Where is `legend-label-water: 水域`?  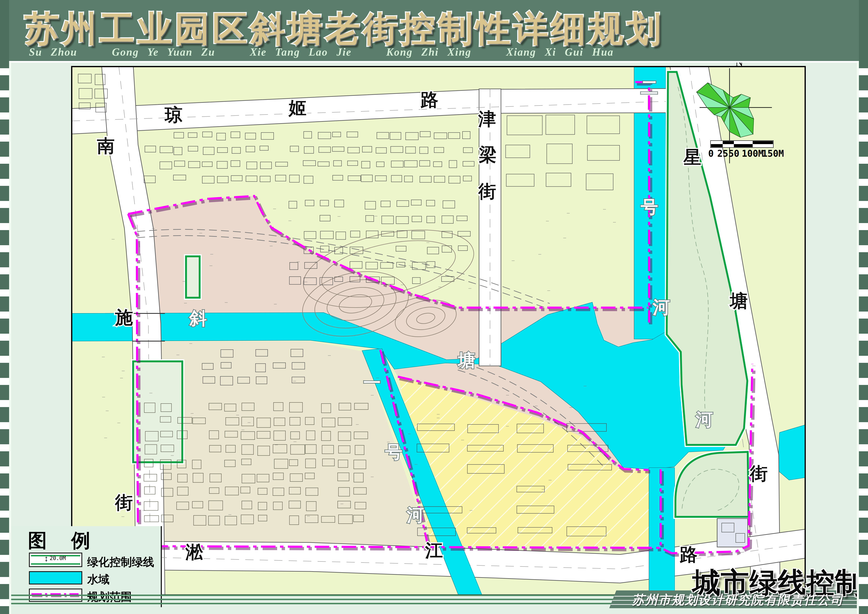
legend-label-water: 水域 is located at coordinates (98, 580).